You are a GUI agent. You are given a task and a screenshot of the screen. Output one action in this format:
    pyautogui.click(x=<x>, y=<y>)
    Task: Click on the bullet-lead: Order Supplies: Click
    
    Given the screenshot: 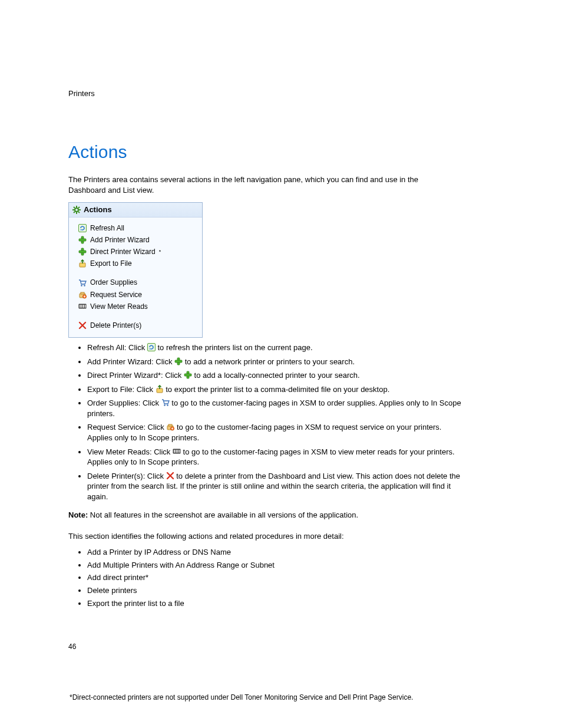 What is the action you would take?
    pyautogui.click(x=124, y=403)
    